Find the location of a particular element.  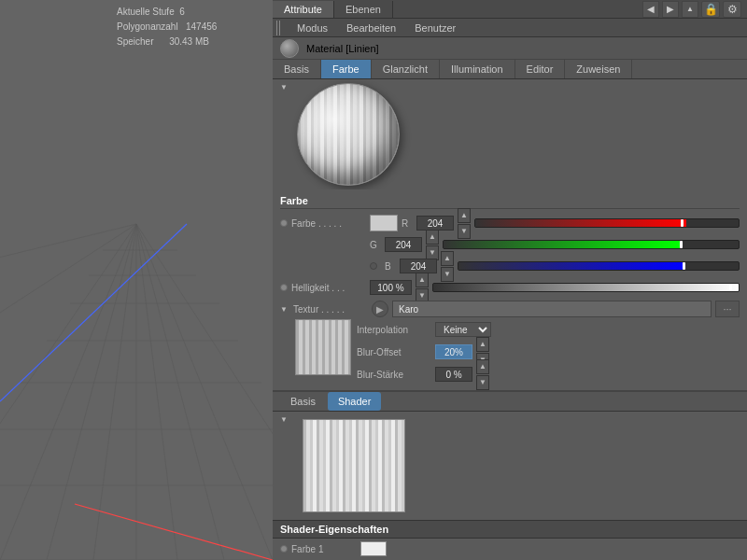

tab-farbe: Farbe is located at coordinates (346, 69).